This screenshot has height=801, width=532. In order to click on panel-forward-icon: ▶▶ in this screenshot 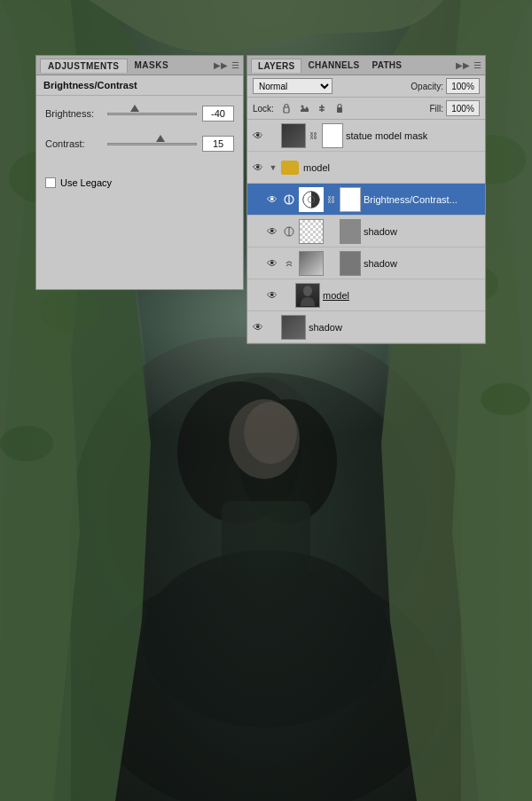, I will do `click(221, 66)`.